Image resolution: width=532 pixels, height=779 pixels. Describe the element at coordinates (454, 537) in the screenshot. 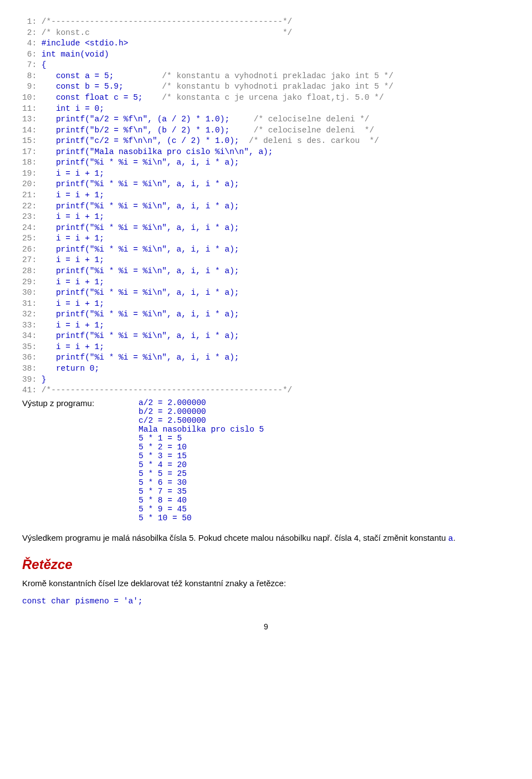

I see `result-text-post: .` at that location.